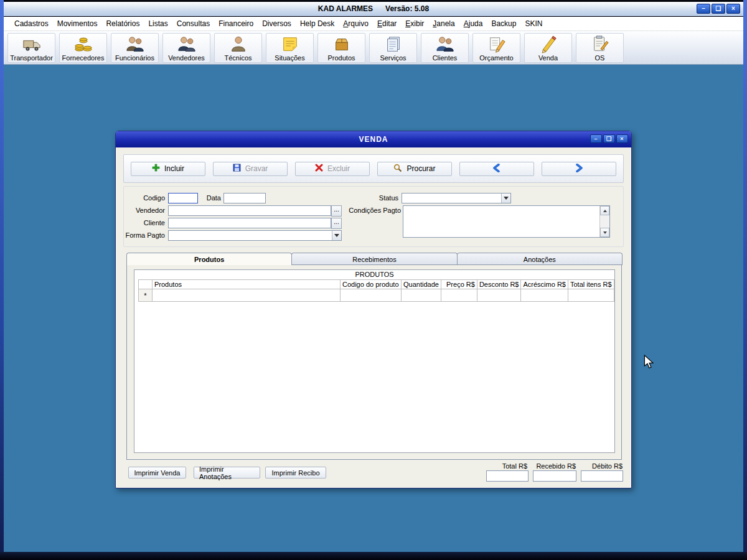  Describe the element at coordinates (605, 233) in the screenshot. I see `scroll-down-icon` at that location.